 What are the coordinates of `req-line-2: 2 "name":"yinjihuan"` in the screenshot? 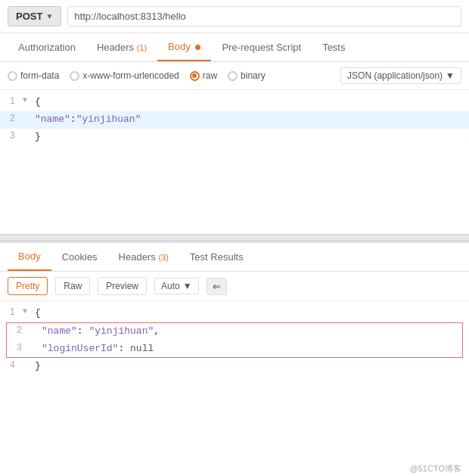 It's located at (234, 120).